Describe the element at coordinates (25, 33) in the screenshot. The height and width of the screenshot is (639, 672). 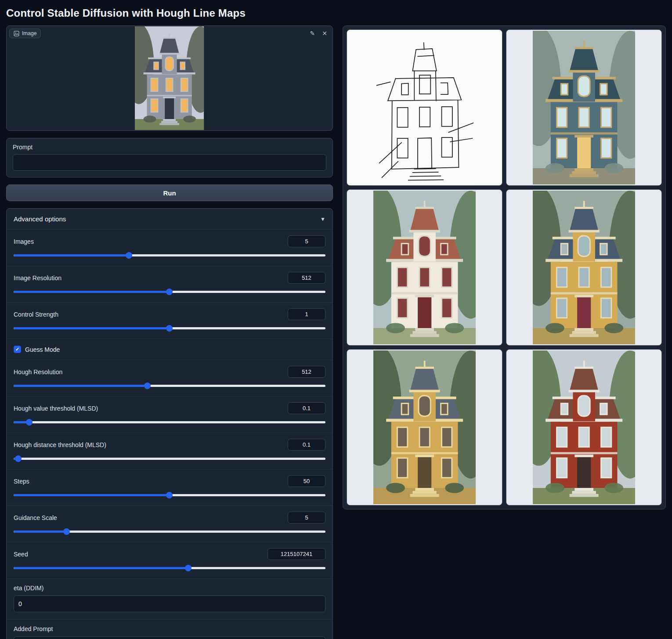
I see `image-panel-label: Image` at that location.